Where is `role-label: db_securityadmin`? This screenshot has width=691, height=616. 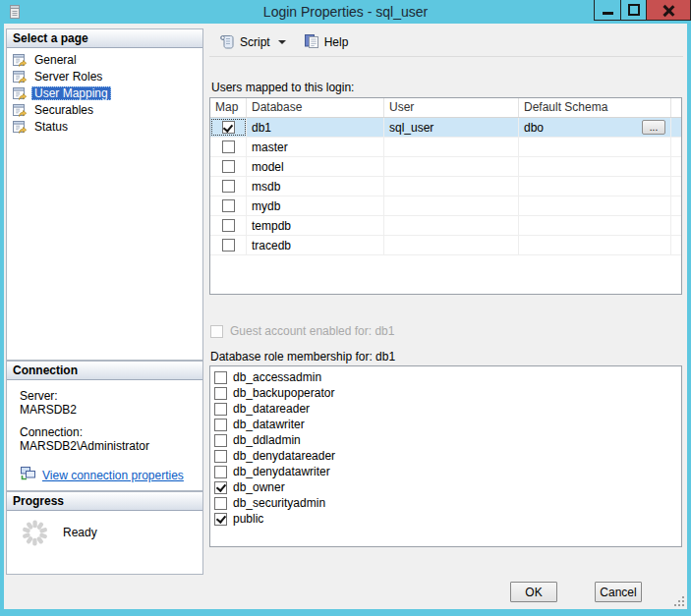 role-label: db_securityadmin is located at coordinates (279, 503).